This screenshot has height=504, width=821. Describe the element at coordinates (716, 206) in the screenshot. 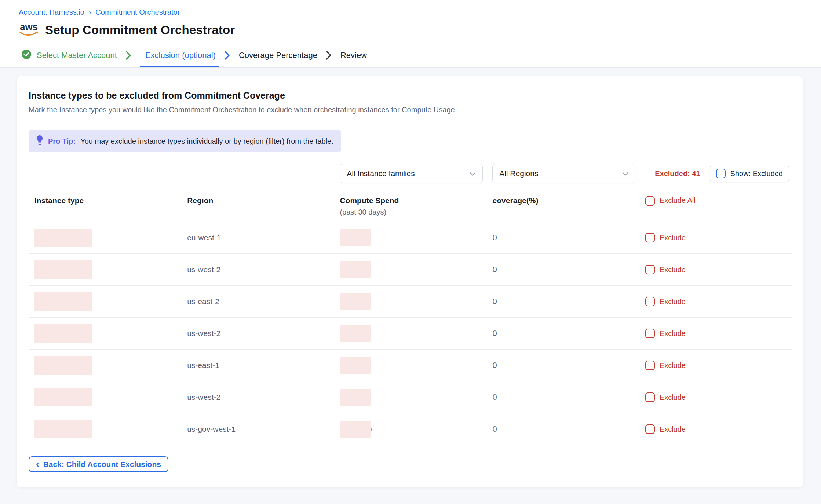

I see `exclude-all-control: Exclude All` at that location.